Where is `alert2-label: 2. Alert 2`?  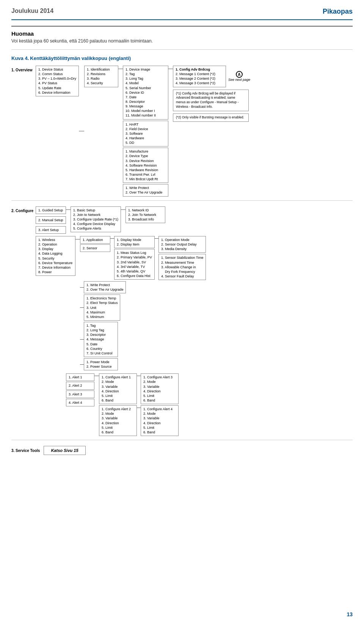 alert2-label: 2. Alert 2 is located at coordinates (80, 386).